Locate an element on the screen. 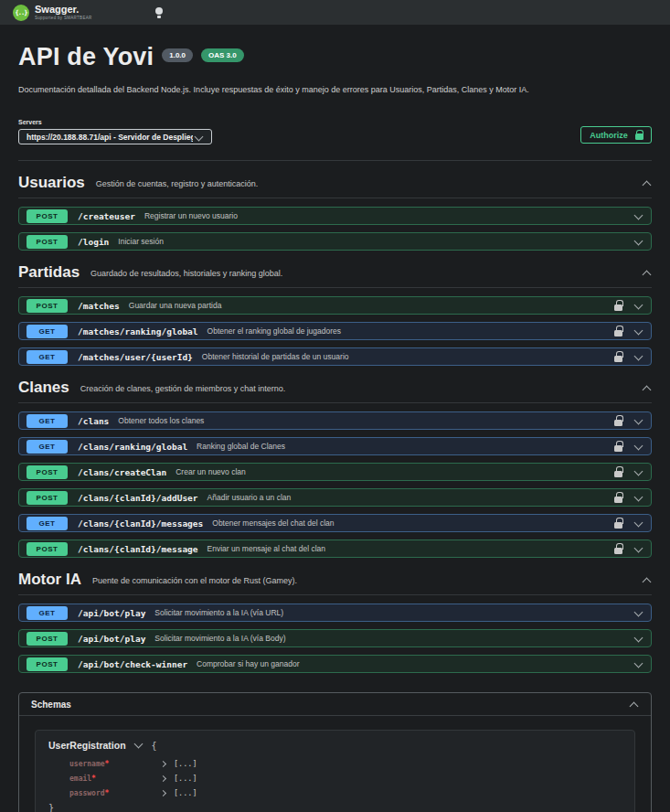 This screenshot has height=812, width=670. endpoint-row: POST /clans/createClan Crear un nuevo cl… is located at coordinates (335, 472).